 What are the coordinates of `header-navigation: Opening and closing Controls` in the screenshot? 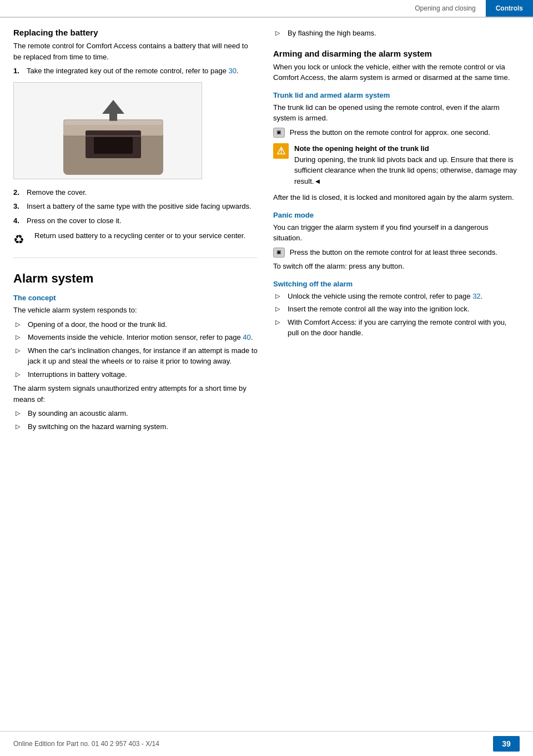 It's located at (469, 8).